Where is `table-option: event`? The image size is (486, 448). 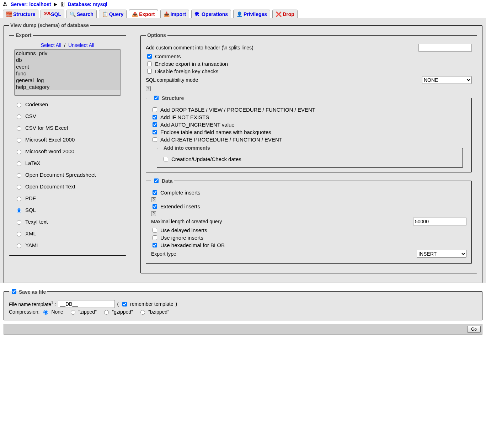 table-option: event is located at coordinates (68, 67).